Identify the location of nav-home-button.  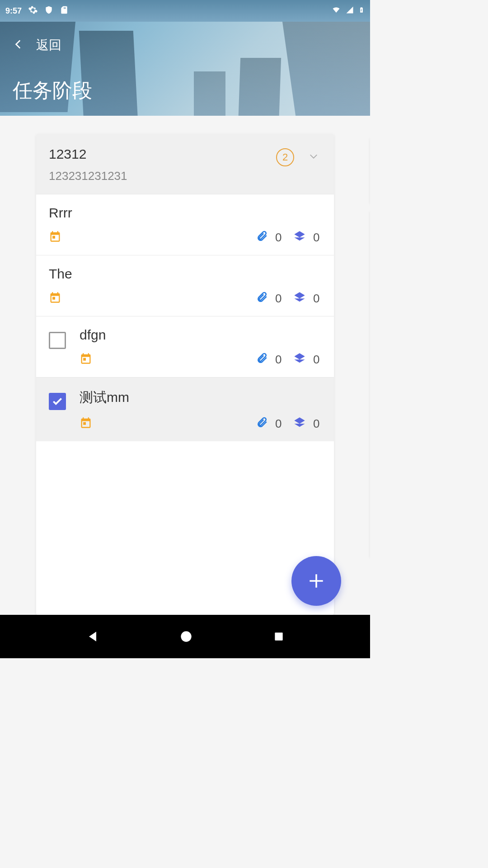
(186, 637).